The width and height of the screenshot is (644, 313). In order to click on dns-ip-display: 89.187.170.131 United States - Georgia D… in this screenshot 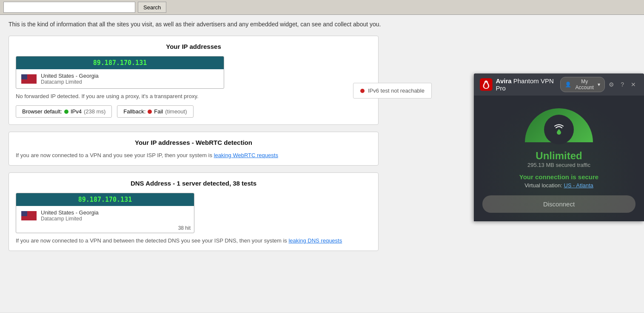, I will do `click(105, 213)`.